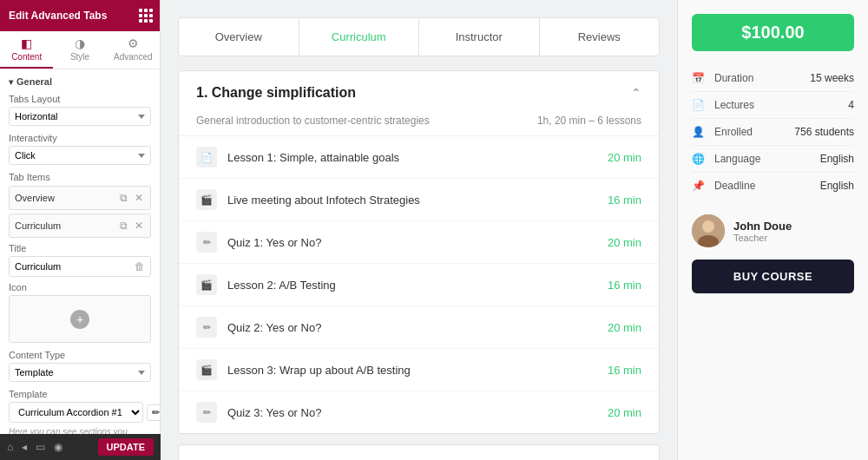  Describe the element at coordinates (418, 158) in the screenshot. I see `lesson-row-0: 📄 Lesson 1: Simple, attainable goals 20 …` at that location.